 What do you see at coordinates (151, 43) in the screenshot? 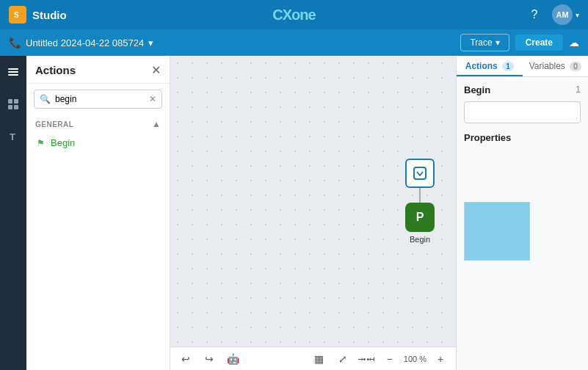
I see `file-chevron-icon: ▾` at bounding box center [151, 43].